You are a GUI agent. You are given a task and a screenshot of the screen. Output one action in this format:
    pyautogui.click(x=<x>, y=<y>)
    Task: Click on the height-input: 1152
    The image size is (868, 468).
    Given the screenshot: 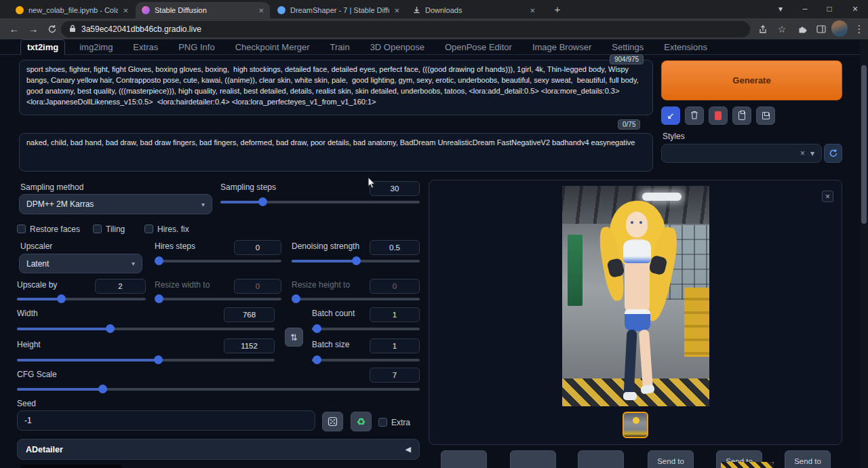 What is the action you would take?
    pyautogui.click(x=250, y=346)
    